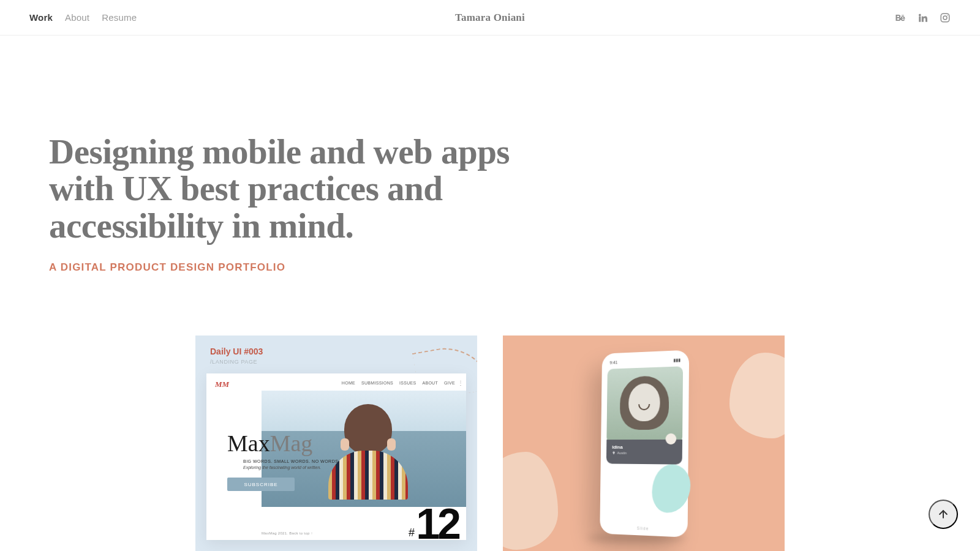  Describe the element at coordinates (282, 468) in the screenshot. I see `mock-tagline-2: Exploring the fascinating world of writt…` at that location.